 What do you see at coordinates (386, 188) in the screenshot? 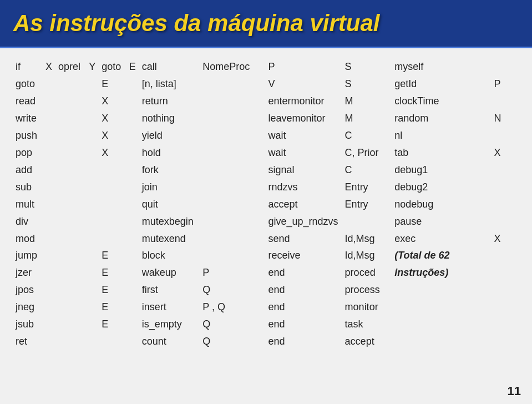
I see `col3-row7-cell2` at bounding box center [386, 188].